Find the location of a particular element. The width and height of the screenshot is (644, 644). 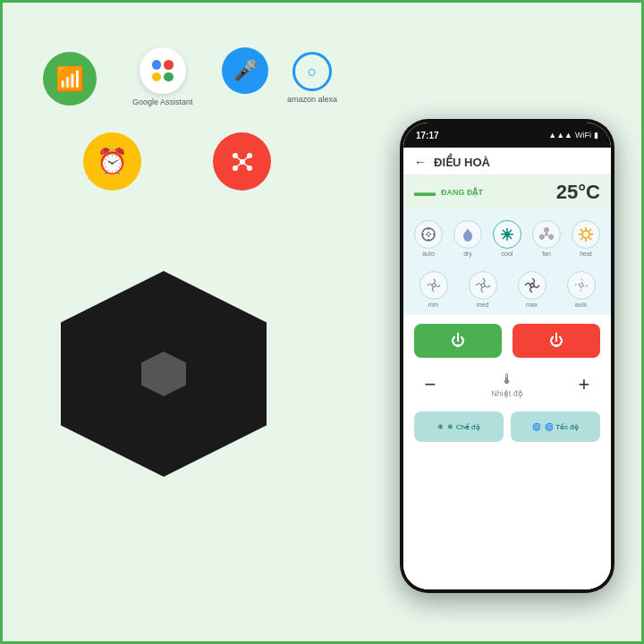

power-on-button: ⏻ is located at coordinates (458, 341).